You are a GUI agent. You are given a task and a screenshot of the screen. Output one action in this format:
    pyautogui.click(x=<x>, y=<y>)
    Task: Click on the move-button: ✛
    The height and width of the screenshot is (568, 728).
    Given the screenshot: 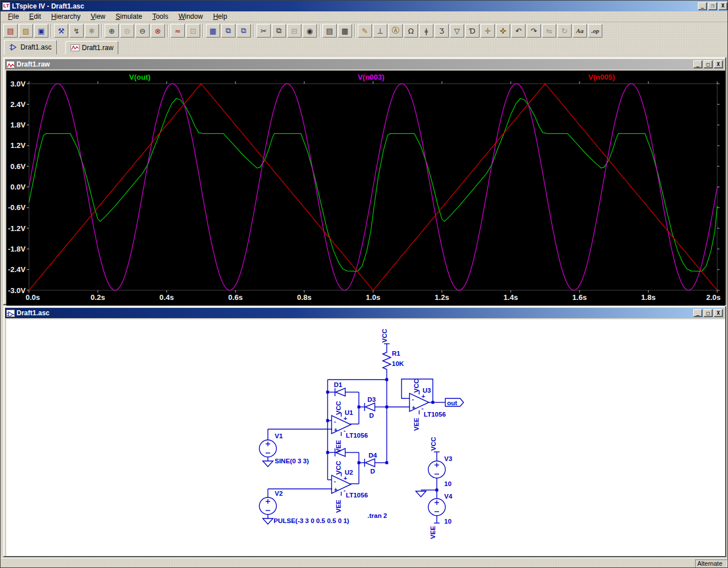 What is the action you would take?
    pyautogui.click(x=488, y=31)
    